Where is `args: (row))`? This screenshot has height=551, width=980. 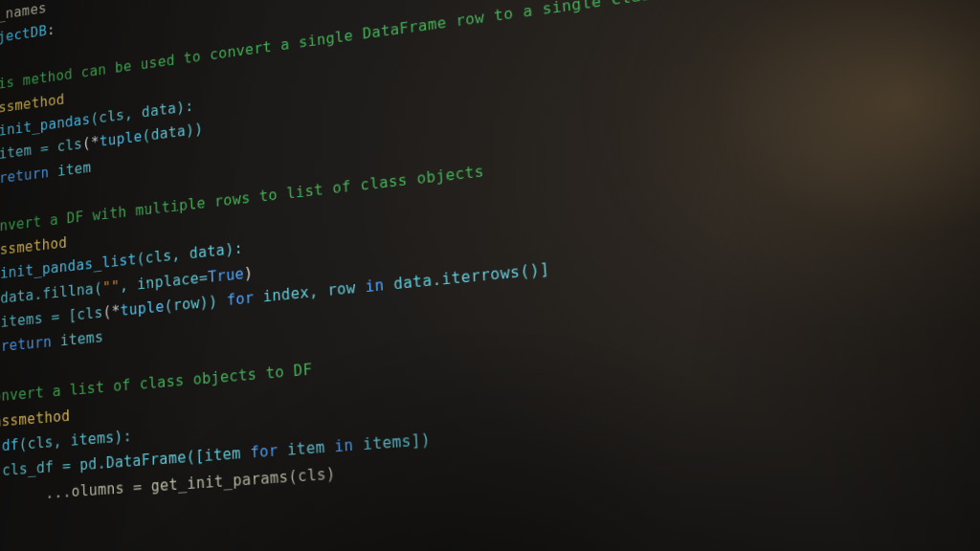 args: (row)) is located at coordinates (195, 302).